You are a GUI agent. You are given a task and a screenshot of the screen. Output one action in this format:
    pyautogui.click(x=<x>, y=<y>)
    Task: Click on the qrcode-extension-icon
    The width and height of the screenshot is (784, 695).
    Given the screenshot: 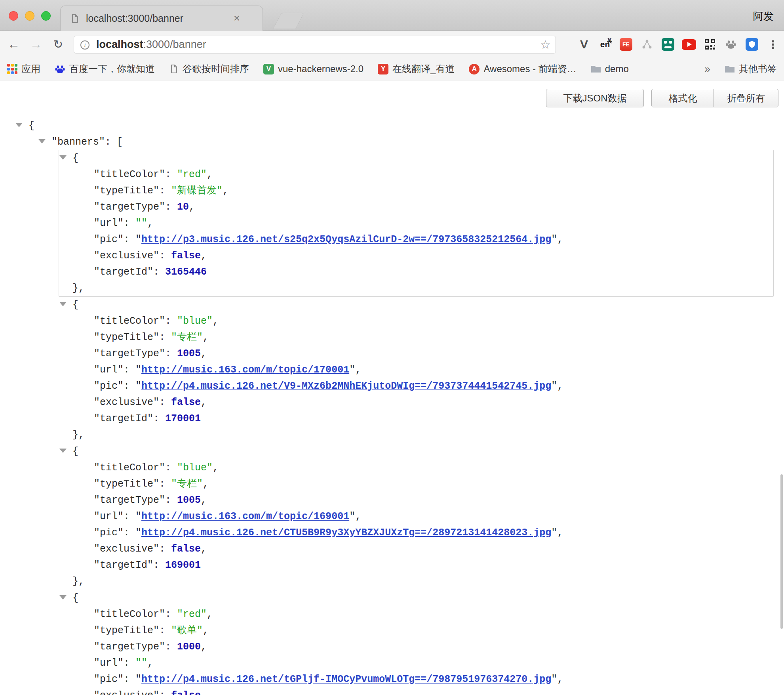 What is the action you would take?
    pyautogui.click(x=710, y=44)
    